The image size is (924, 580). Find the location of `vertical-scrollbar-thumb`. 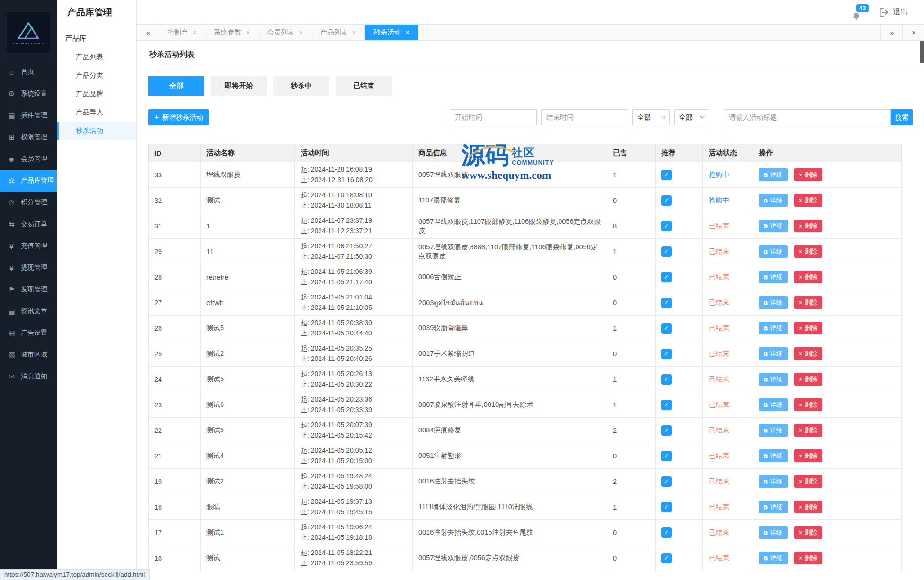

vertical-scrollbar-thumb is located at coordinates (922, 52).